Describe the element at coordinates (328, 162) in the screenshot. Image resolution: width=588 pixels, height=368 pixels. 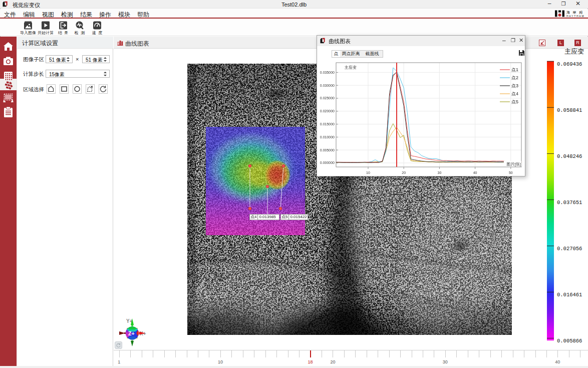
I see `svg-text: 0.000000` at that location.